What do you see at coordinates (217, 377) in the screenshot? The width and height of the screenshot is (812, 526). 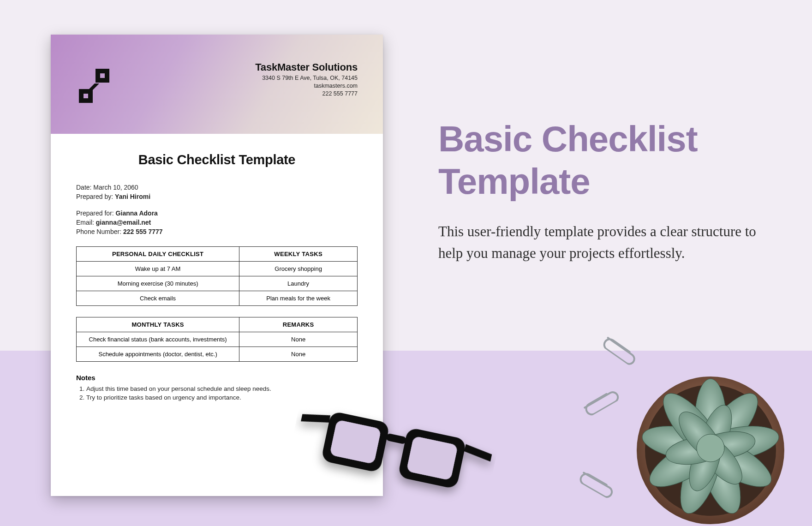 I see `notes-heading: Notes` at bounding box center [217, 377].